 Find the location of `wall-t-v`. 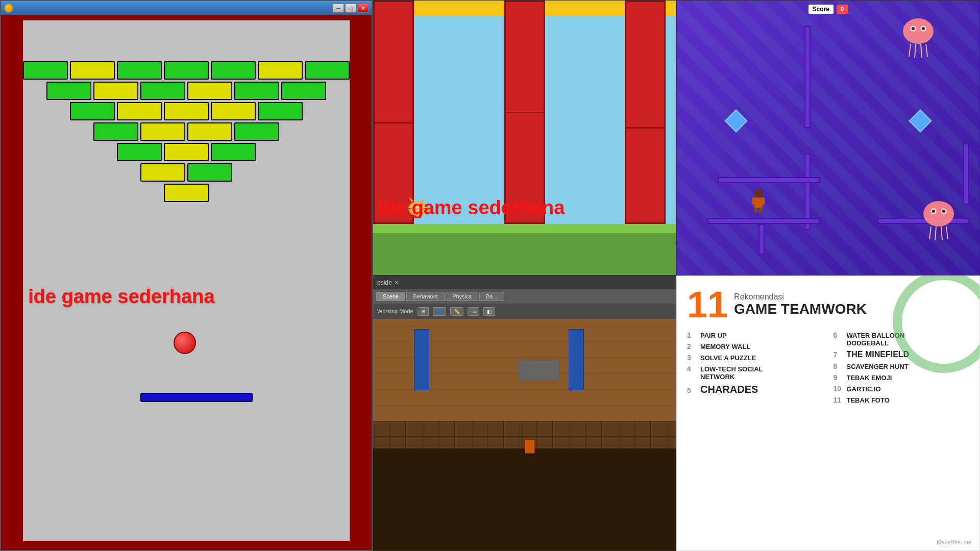

wall-t-v is located at coordinates (762, 239).